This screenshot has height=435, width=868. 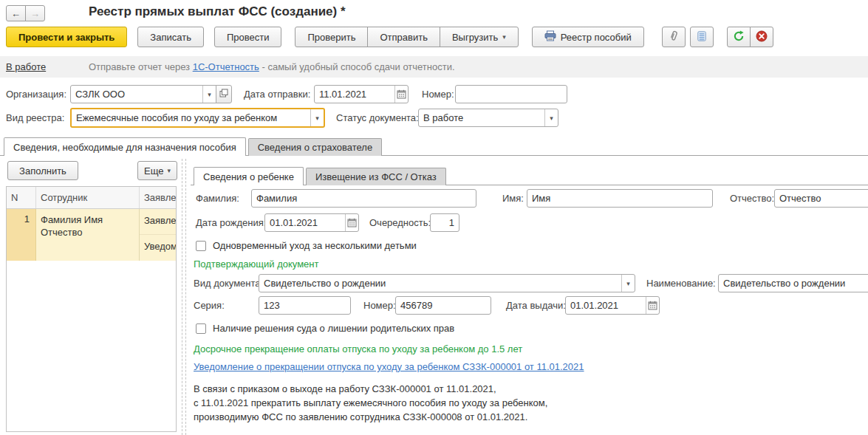 I want to click on forward-button: →, so click(x=35, y=13).